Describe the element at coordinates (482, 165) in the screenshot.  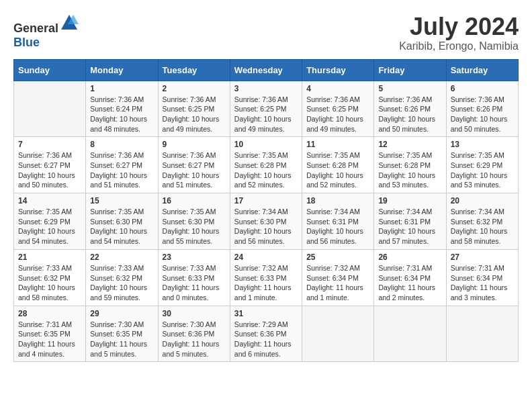
I see `calendar-cell: 13Sunrise: 7:35 AMSunset: 6:29 PMDayligh…` at that location.